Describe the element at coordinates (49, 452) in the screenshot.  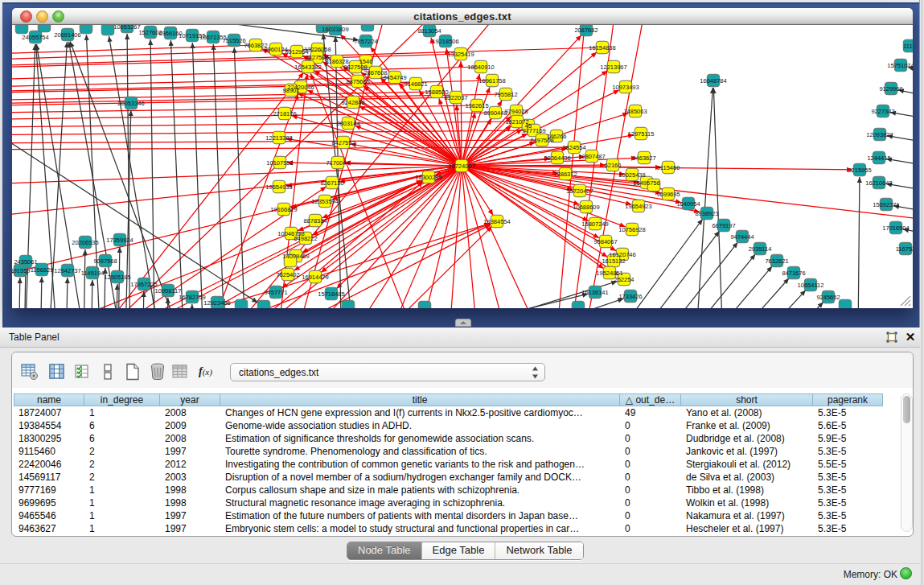
I see `cell-name: 9115460` at that location.